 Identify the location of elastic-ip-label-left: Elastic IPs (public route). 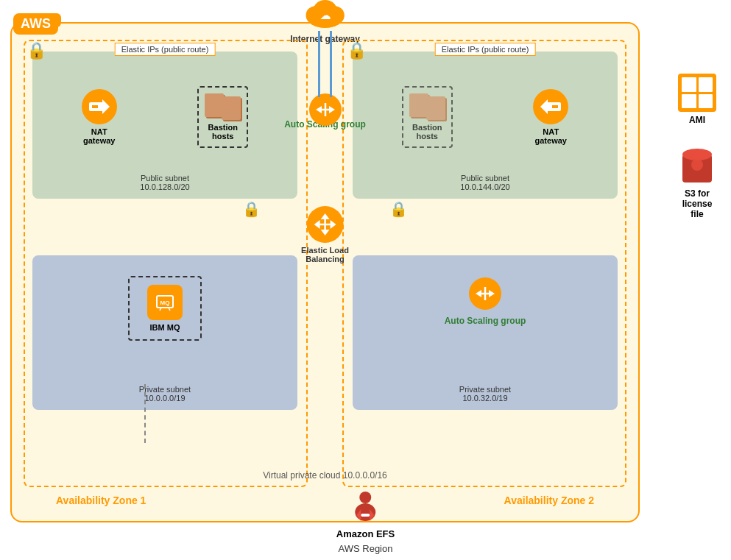
(165, 49).